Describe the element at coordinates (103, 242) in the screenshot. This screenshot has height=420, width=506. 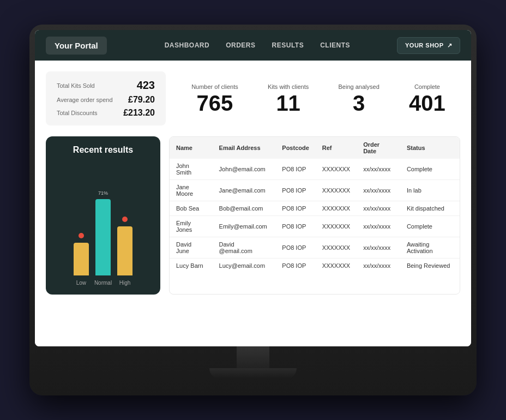
I see `bars-container: Low 71% Normal` at that location.